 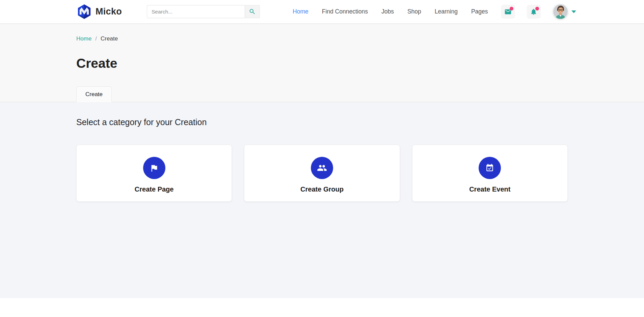 What do you see at coordinates (490, 168) in the screenshot?
I see `create-event-icon-circle` at bounding box center [490, 168].